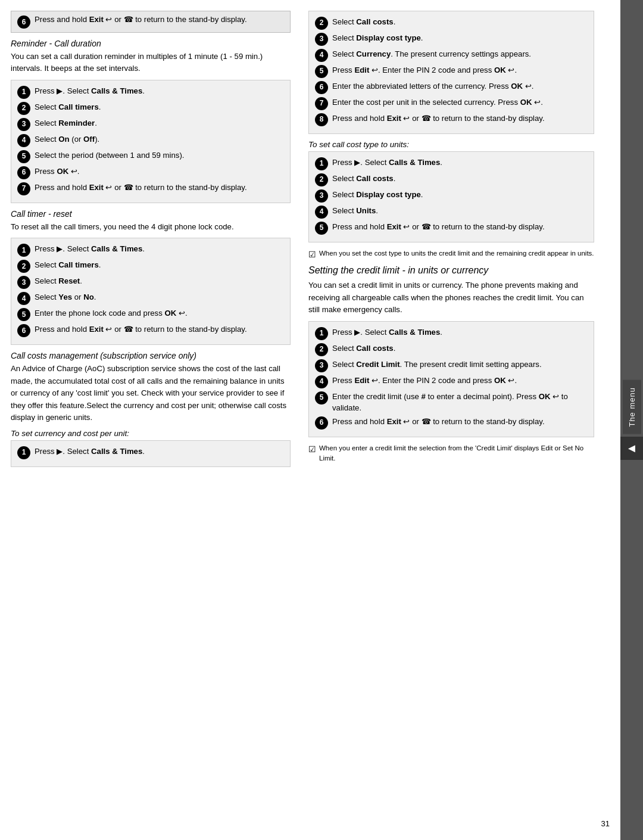 Image resolution: width=643 pixels, height=840 pixels. Describe the element at coordinates (151, 188) in the screenshot. I see `step-item: 7 Press and hold Exit ↩ or ☎ to return t…` at that location.